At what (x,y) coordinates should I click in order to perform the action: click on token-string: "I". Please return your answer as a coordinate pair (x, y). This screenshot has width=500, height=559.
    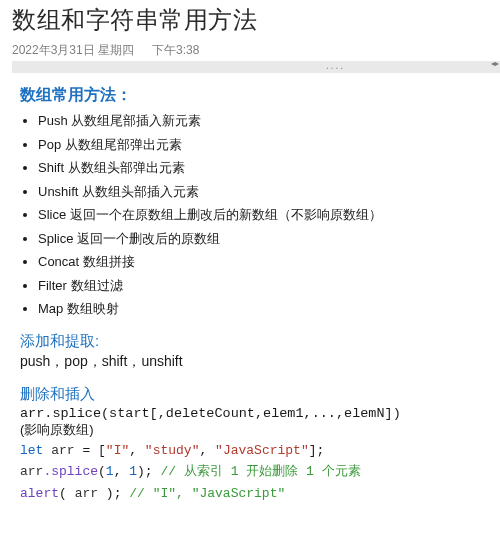
    Looking at the image, I should click on (118, 450).